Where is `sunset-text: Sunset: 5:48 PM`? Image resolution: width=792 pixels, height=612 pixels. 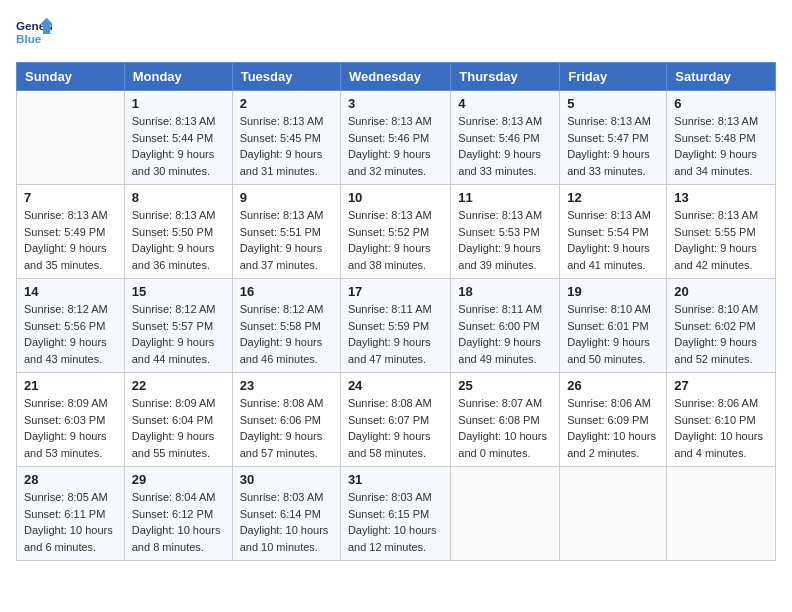
sunset-text: Sunset: 5:48 PM is located at coordinates (714, 138).